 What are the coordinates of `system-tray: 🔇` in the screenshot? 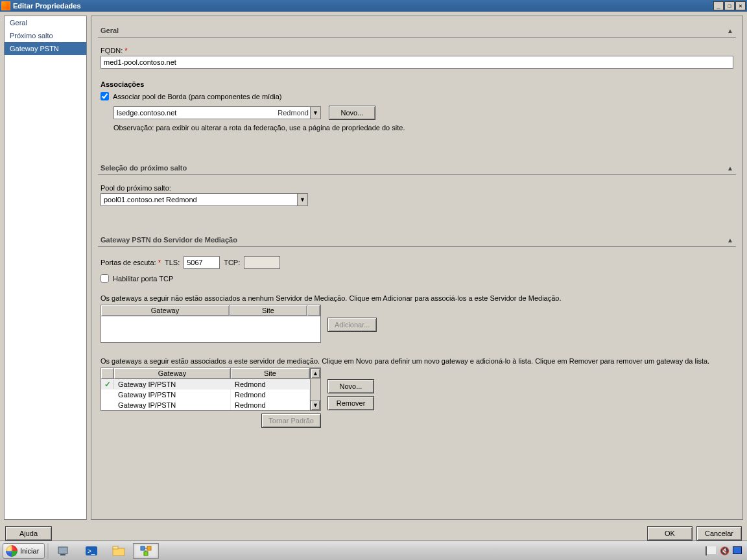 It's located at (726, 551).